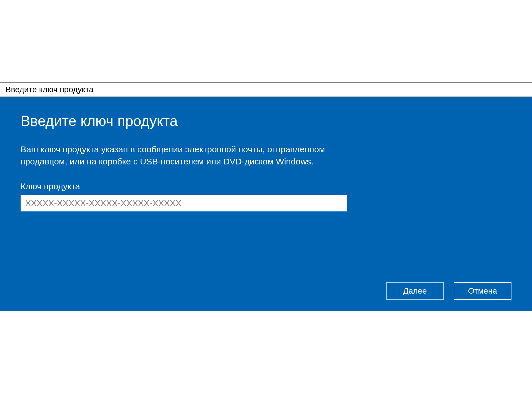 The image size is (532, 406). I want to click on dialog-description: Ваш ключ продукта указан в сообщении эле…, so click(194, 155).